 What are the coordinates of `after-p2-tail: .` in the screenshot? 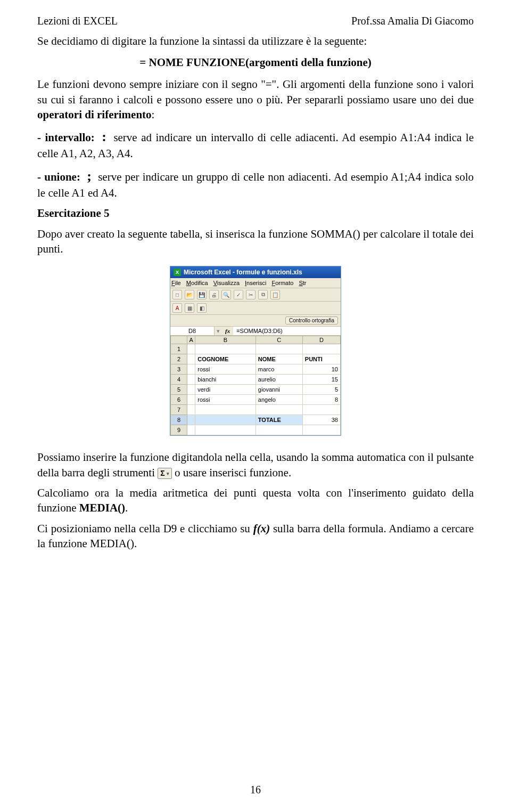 It's located at (127, 508).